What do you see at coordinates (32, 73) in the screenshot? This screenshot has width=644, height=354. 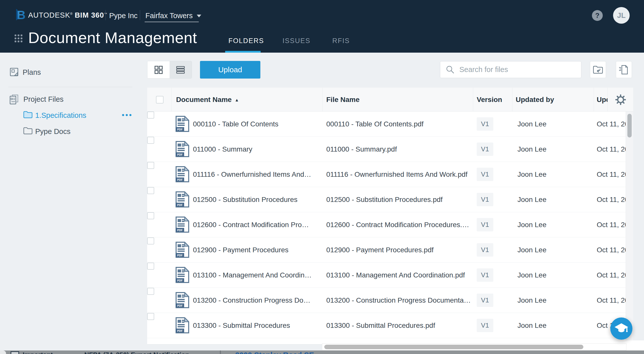 I see `sidebar-item-plans: Plans` at bounding box center [32, 73].